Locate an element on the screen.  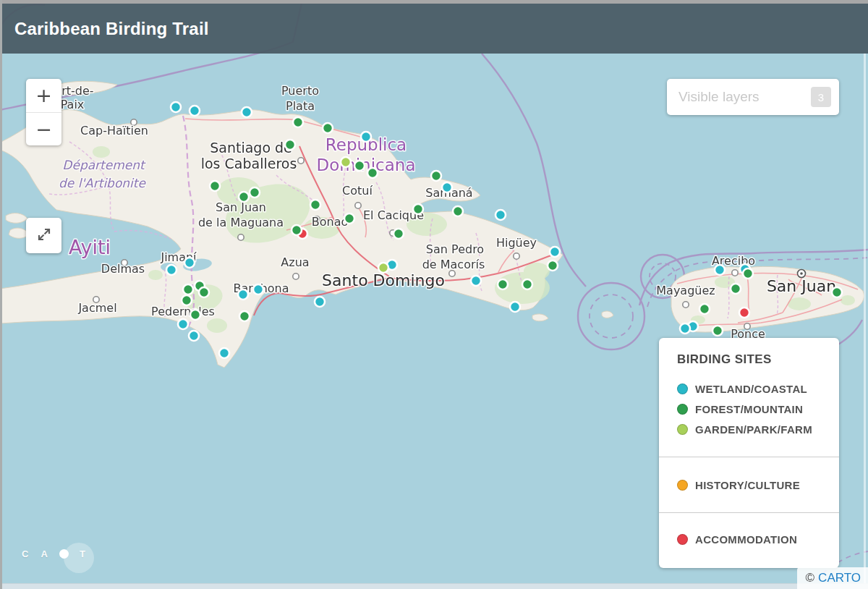
window-bottom-border is located at coordinates (434, 586).